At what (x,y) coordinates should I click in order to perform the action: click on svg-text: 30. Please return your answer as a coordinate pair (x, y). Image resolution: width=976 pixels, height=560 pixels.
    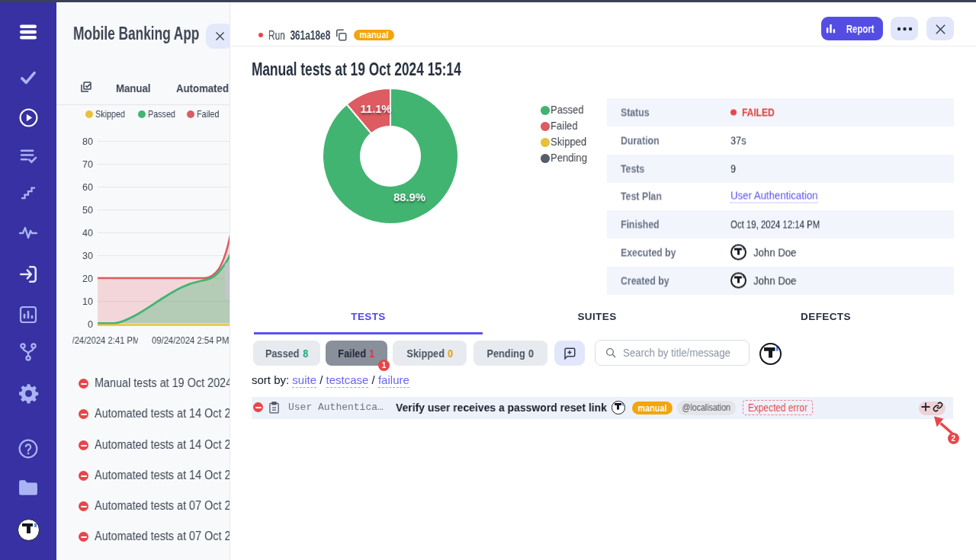
    Looking at the image, I should click on (88, 256).